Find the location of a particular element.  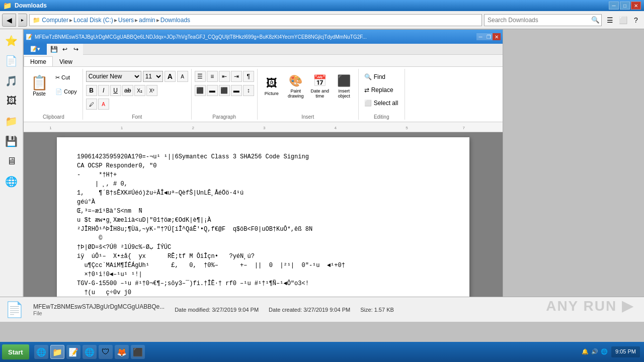

font-grow-button: A is located at coordinates (170, 76).